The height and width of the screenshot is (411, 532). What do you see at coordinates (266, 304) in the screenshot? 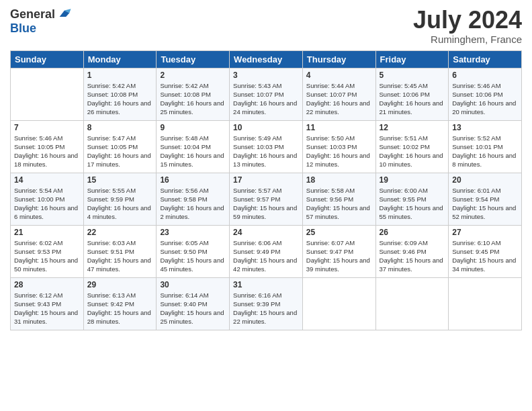
I see `calendar-cell: 31 Sunrise: 6:16 AMSunset: 9:39 PMDaylig…` at bounding box center [266, 304].